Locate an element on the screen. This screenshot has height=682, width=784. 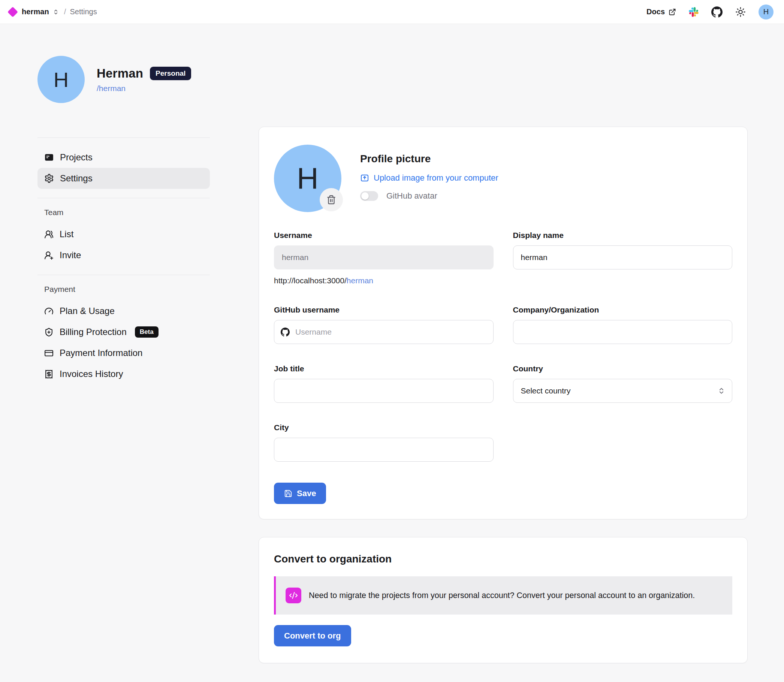
github-icon is located at coordinates (717, 12).